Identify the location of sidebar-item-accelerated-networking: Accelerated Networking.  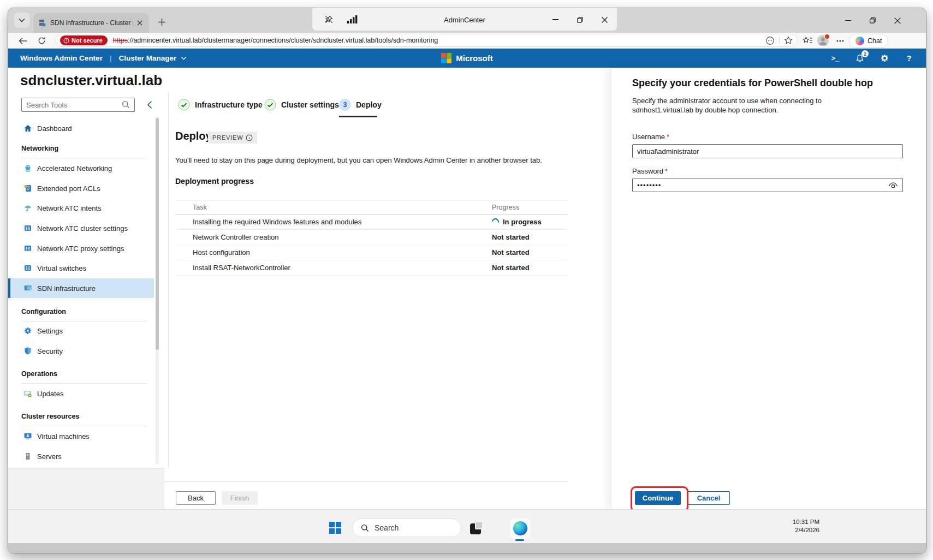
(81, 168).